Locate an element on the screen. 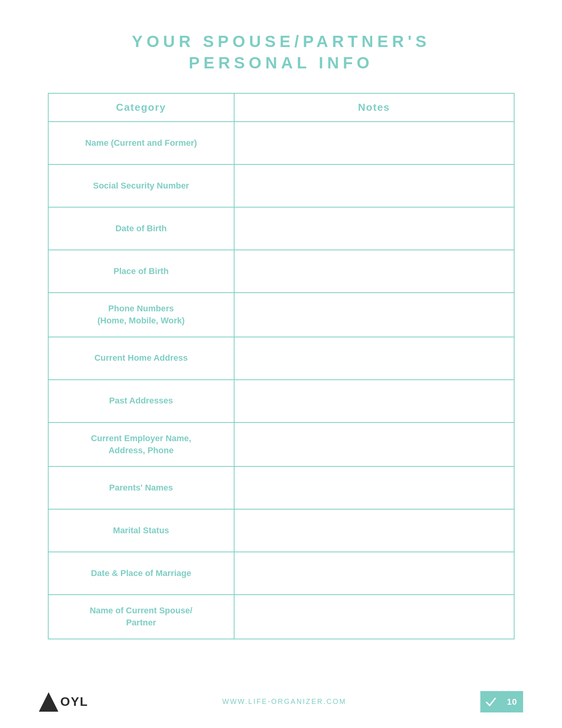  page-title: YOUR SPOUSE/PARTNER'S PERSONAL INFO is located at coordinates (281, 52).